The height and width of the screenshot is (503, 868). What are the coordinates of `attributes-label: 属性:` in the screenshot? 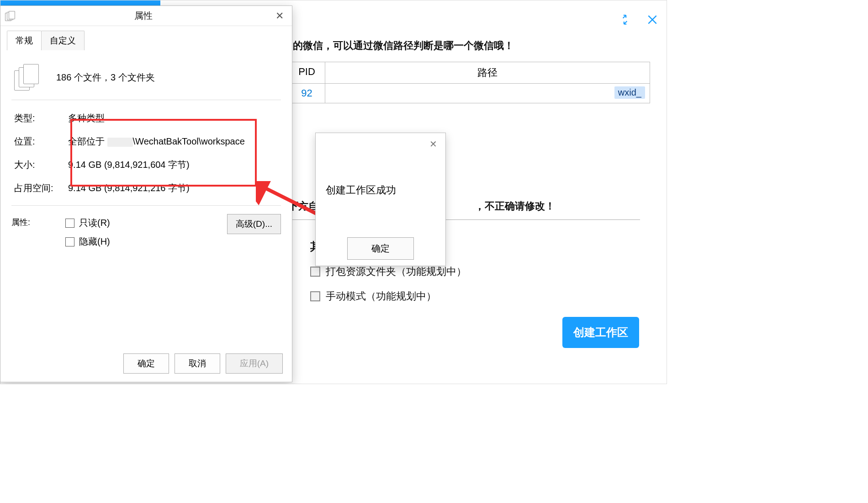 It's located at (38, 221).